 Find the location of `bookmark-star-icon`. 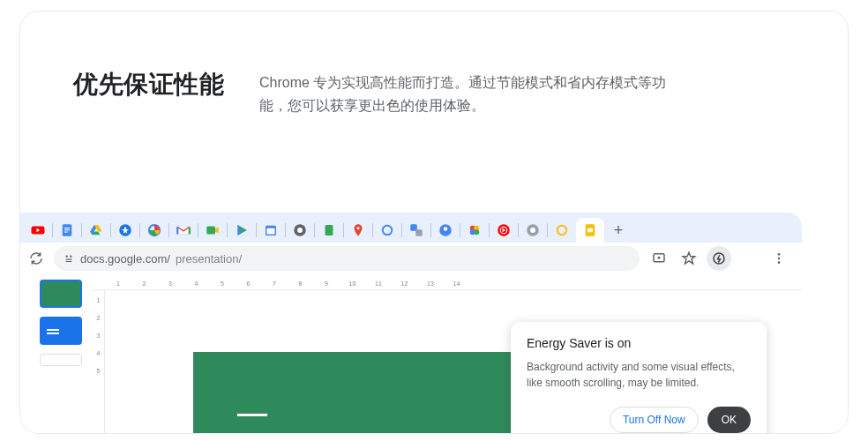

bookmark-star-icon is located at coordinates (689, 258).